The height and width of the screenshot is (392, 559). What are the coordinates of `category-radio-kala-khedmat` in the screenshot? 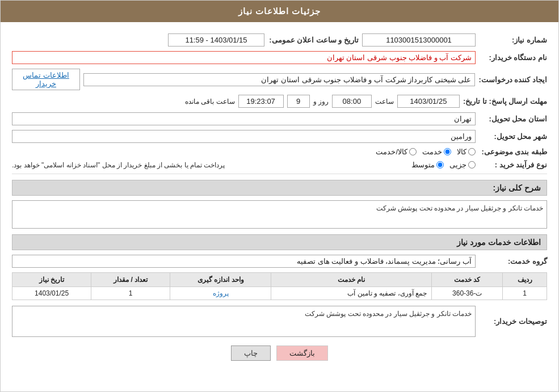 It's located at (413, 152).